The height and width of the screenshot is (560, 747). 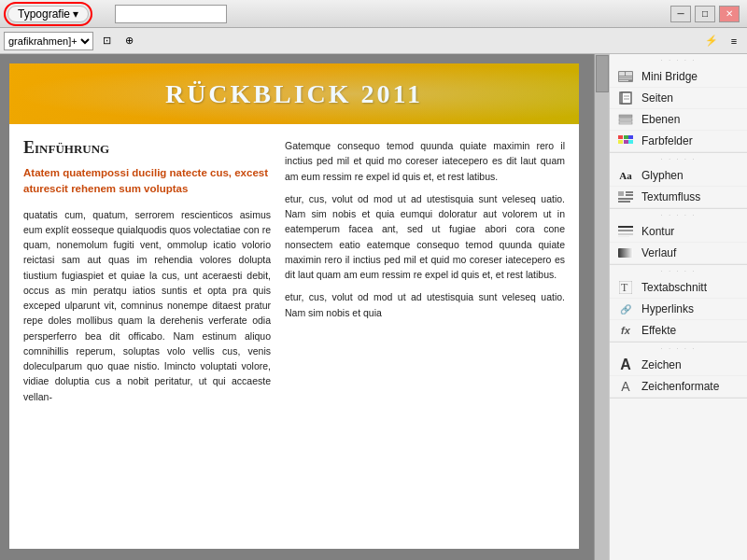 I want to click on panel-item-glyphen: Aa Glyphen, so click(x=678, y=175).